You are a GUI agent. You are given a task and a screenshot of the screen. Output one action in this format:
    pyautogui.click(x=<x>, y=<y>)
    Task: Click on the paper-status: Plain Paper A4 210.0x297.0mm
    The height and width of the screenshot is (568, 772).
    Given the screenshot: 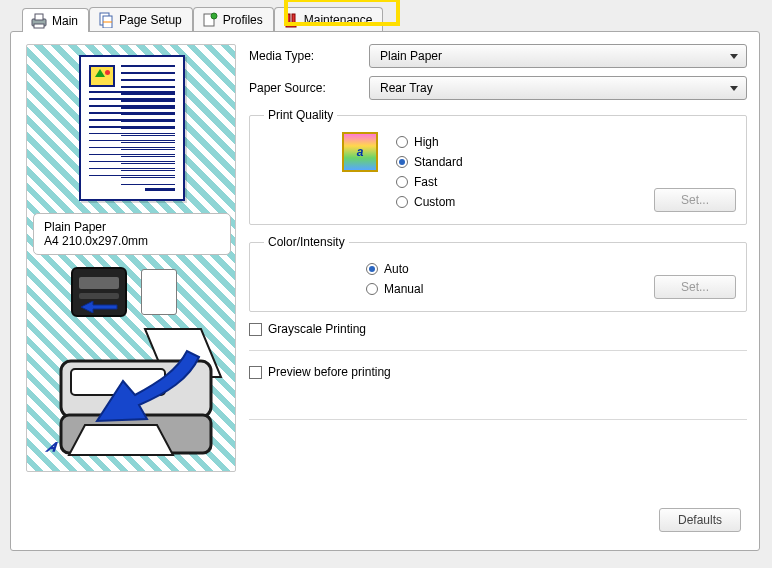 What is the action you would take?
    pyautogui.click(x=132, y=234)
    